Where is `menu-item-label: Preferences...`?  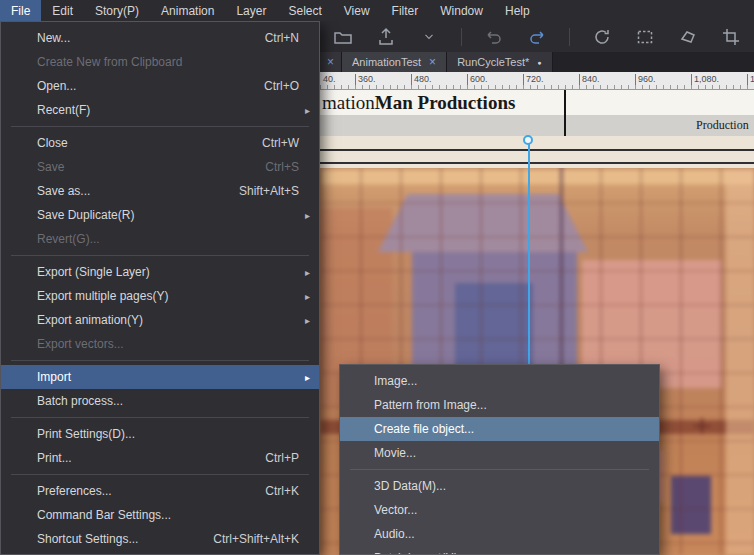
menu-item-label: Preferences... is located at coordinates (74, 491).